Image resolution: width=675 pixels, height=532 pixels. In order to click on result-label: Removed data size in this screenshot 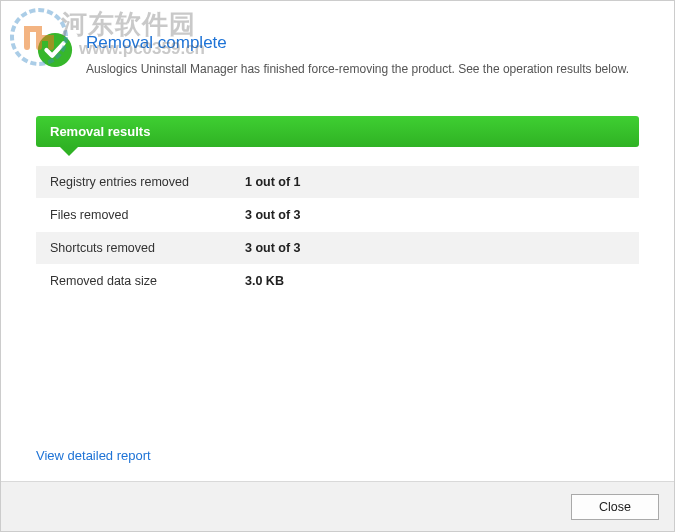, I will do `click(148, 281)`.